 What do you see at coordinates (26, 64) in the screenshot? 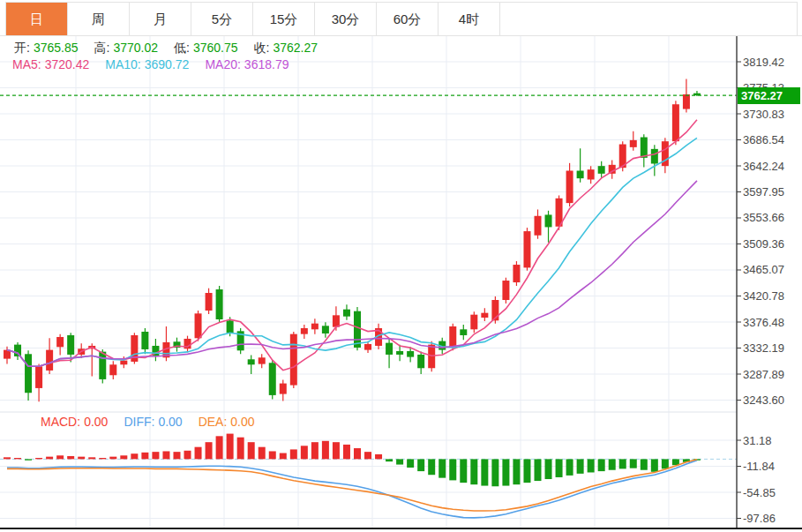
I see `info-label: MA5:` at bounding box center [26, 64].